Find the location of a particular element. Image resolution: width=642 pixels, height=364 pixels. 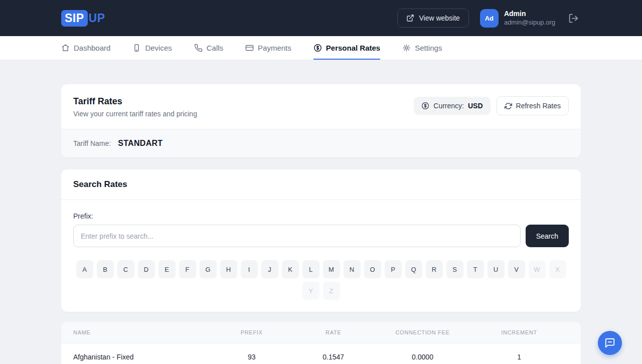

letter-filter-button: I is located at coordinates (249, 269).